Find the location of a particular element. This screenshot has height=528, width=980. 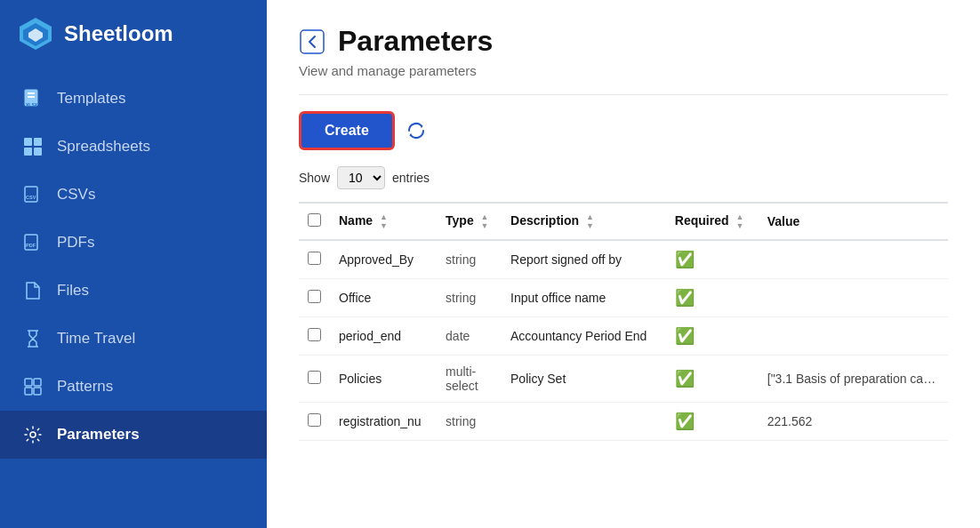

desc-sort-icon: ▲▼ is located at coordinates (590, 221).